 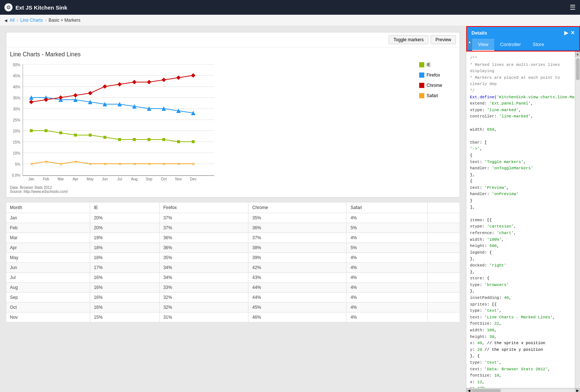 What do you see at coordinates (566, 33) in the screenshot?
I see `expand-icon: ▶` at bounding box center [566, 33].